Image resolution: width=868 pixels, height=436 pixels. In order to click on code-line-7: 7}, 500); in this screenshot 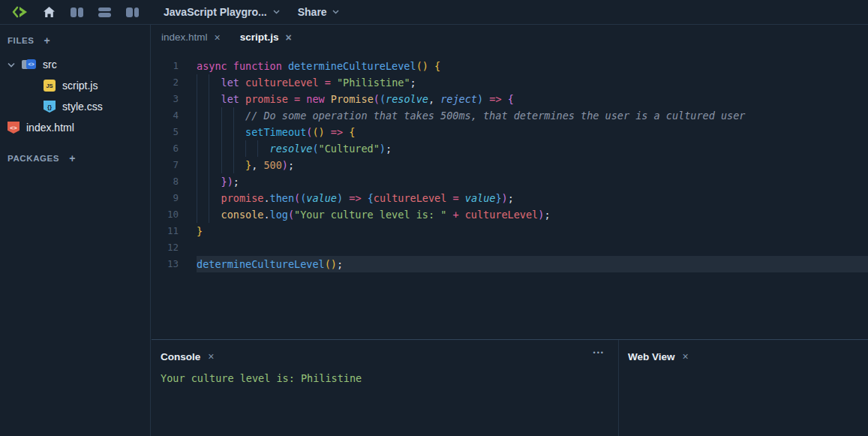, I will do `click(510, 165)`.